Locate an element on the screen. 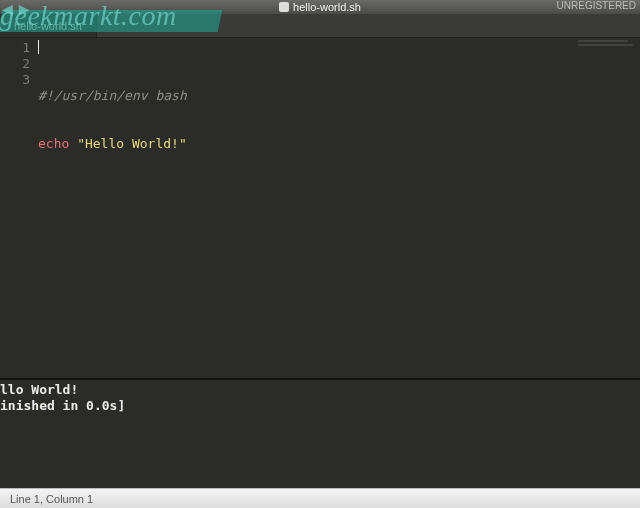 Image resolution: width=640 pixels, height=508 pixels. echo-keyword: echo is located at coordinates (54, 144).